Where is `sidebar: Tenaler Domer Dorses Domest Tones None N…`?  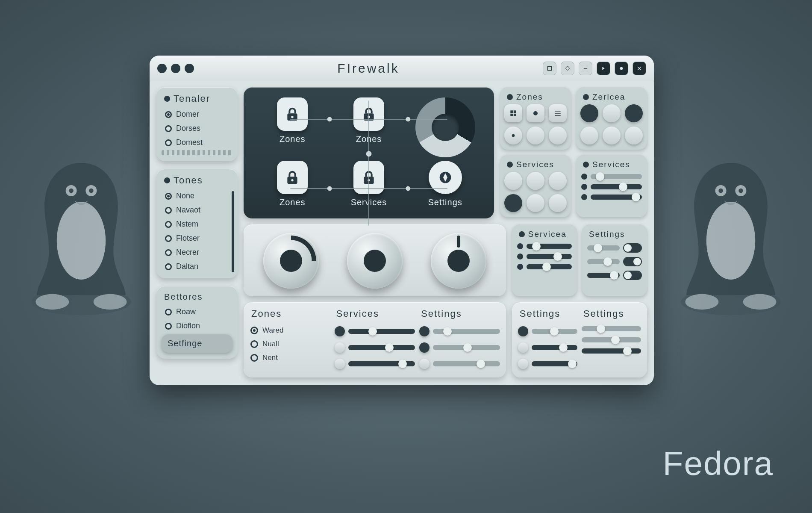 sidebar: Tenaler Domer Dorses Domest Tones None N… is located at coordinates (197, 233).